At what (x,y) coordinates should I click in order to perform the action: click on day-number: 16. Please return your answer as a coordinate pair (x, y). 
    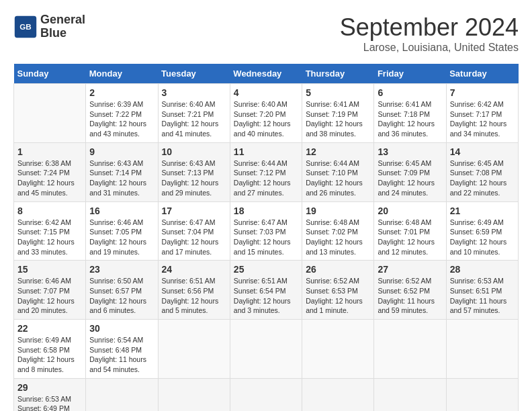
    Looking at the image, I should click on (122, 211).